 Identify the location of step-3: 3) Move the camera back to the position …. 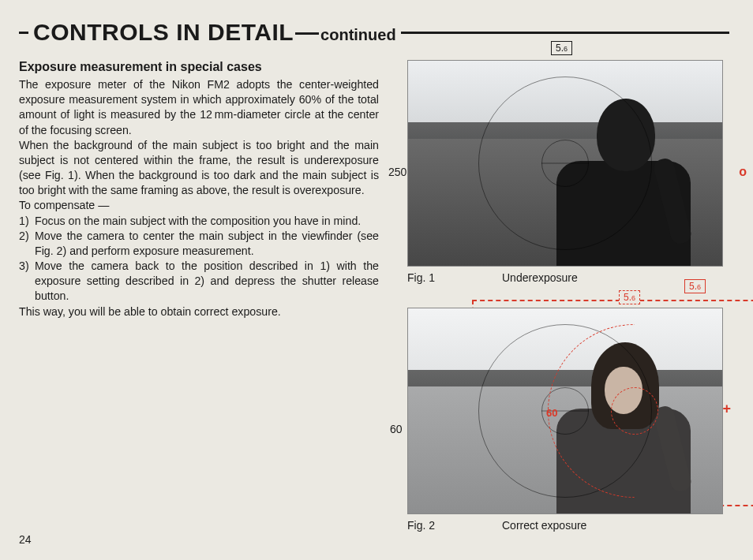
(199, 282).